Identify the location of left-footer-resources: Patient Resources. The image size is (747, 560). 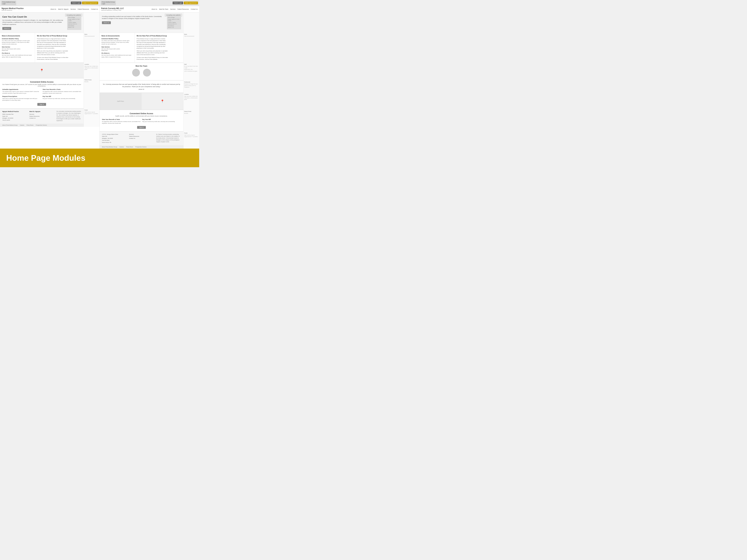
(42, 116).